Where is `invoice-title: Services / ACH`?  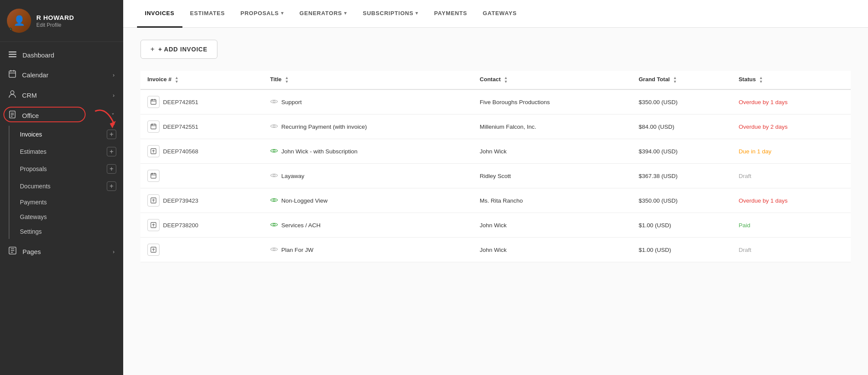
invoice-title: Services / ACH is located at coordinates (301, 226).